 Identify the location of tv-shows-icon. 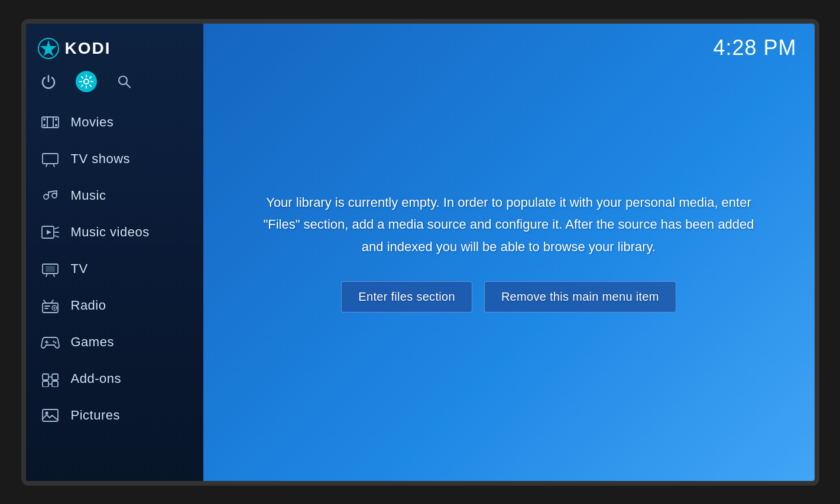
(50, 159).